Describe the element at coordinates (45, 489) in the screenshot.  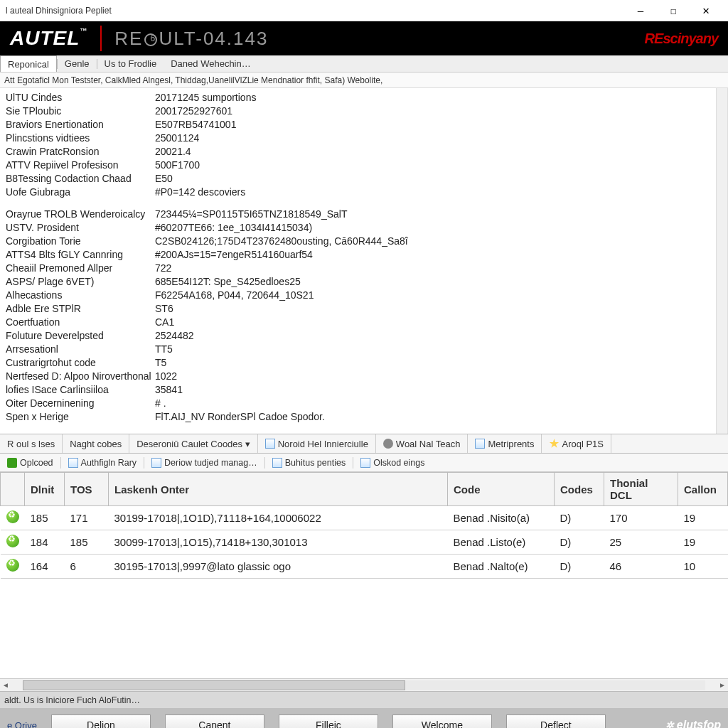
I see `col-dlnit: Dlnit` at that location.